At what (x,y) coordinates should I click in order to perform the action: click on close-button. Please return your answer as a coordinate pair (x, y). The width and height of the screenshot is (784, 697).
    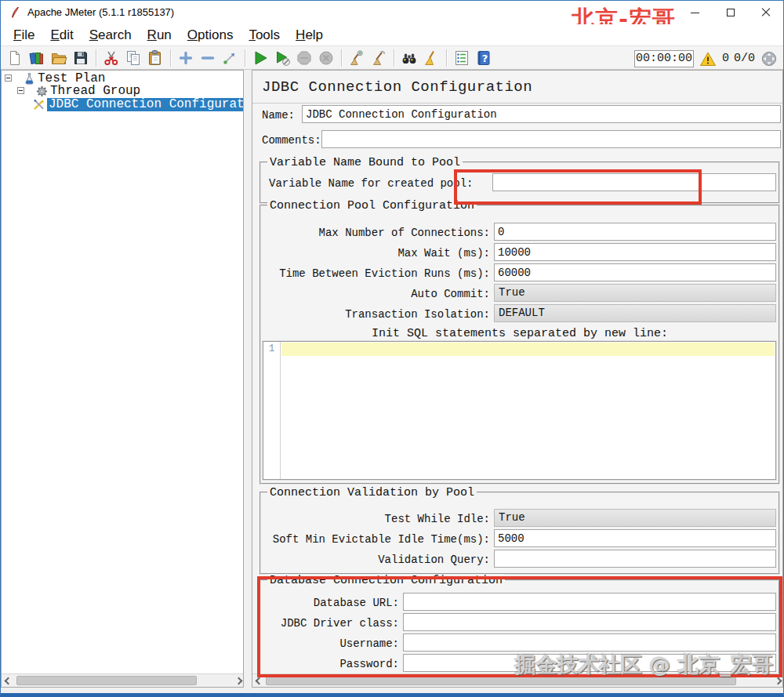
    Looking at the image, I should click on (765, 13).